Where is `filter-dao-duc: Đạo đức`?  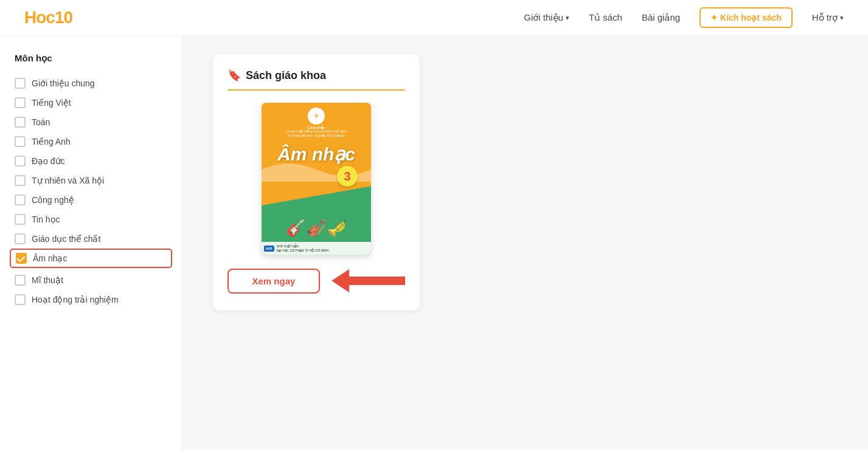 filter-dao-duc: Đạo đức is located at coordinates (91, 161).